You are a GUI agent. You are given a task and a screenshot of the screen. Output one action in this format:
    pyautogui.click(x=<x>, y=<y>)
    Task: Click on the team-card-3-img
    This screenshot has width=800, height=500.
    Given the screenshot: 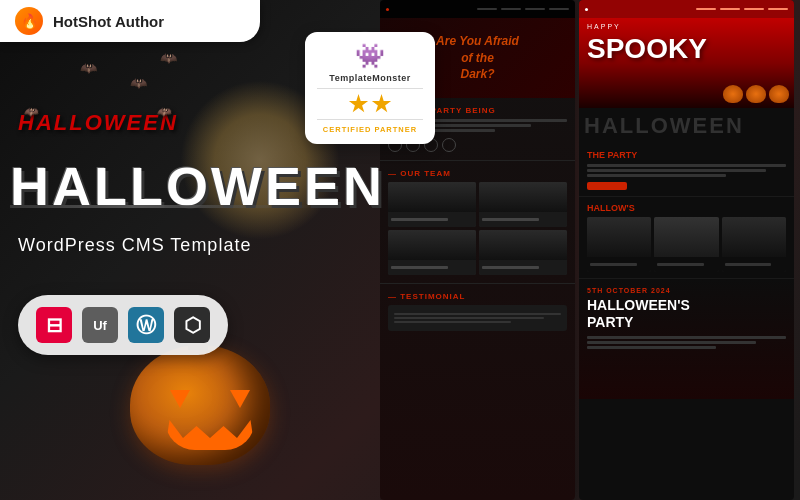 What is the action you would take?
    pyautogui.click(x=432, y=245)
    